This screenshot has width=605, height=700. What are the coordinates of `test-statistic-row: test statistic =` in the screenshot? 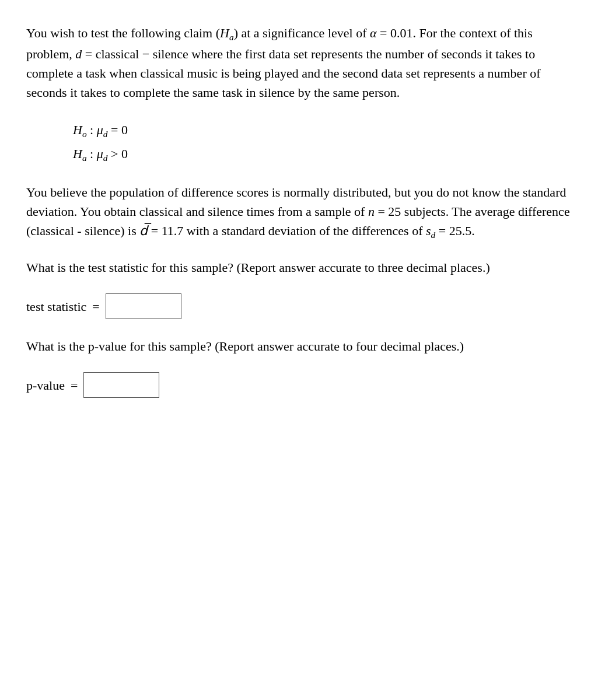 It's located at (302, 306).